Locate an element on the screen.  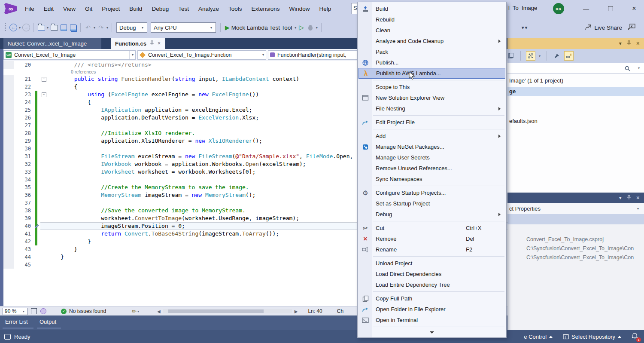
redo-button: ↷ is located at coordinates (101, 28).